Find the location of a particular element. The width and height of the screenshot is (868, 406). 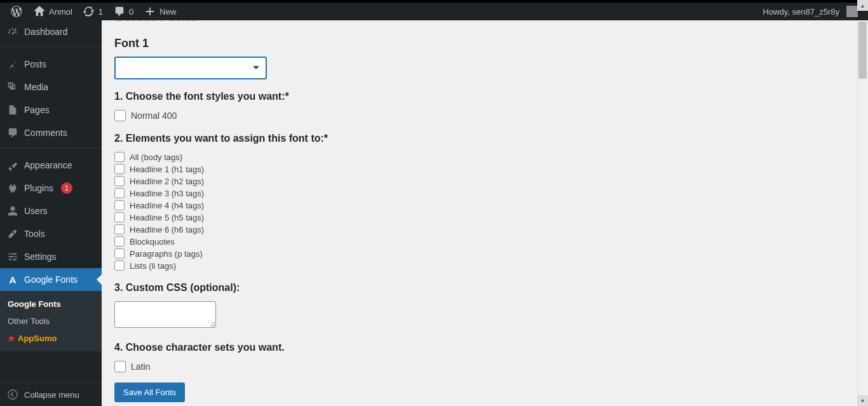

menu-tools: Tools is located at coordinates (51, 234).